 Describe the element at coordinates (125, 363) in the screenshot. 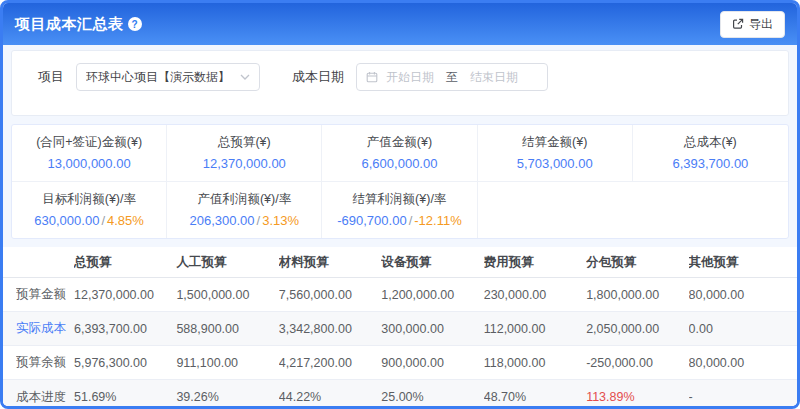

I see `table-cell: 5,976,300.00` at that location.